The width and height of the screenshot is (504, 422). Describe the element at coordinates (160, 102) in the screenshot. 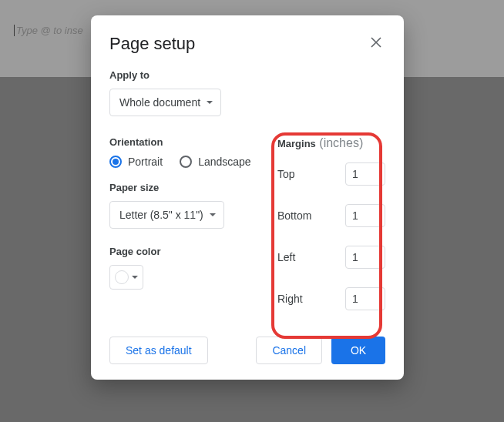

I see `apply-to-value: Whole document` at that location.